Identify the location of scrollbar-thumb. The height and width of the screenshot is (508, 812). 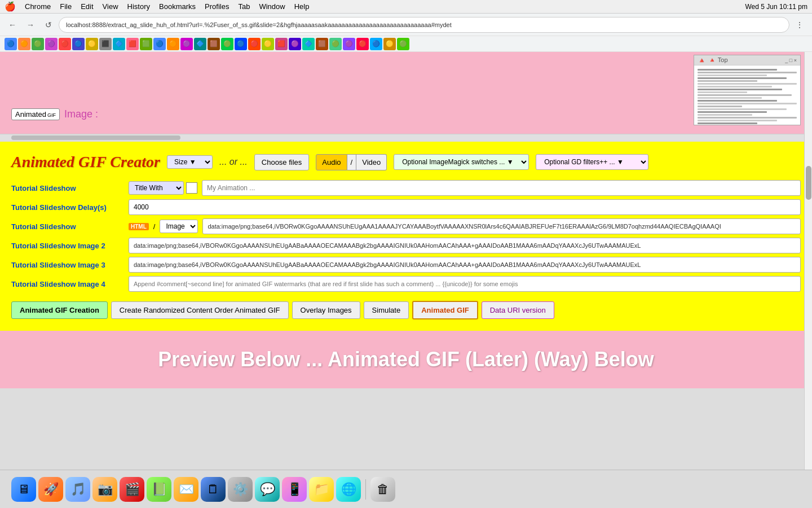
(809, 183).